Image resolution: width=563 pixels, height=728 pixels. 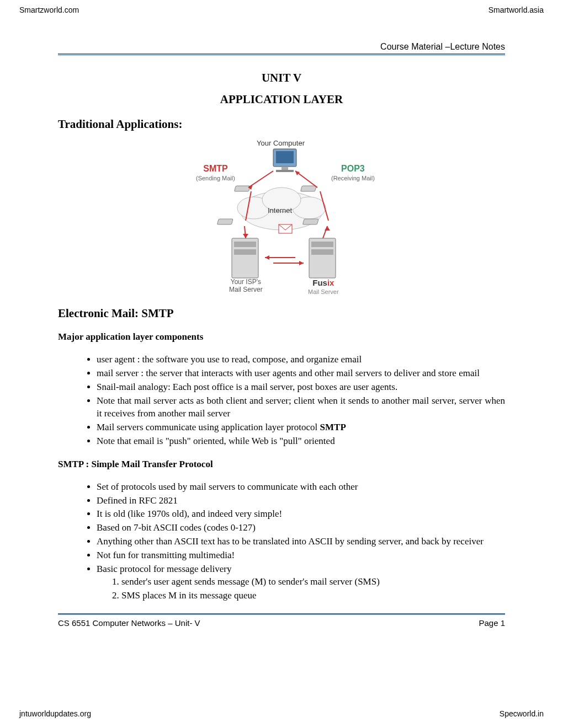 What do you see at coordinates (282, 623) in the screenshot?
I see `page-footer: CS 6551 Computer Networks – Unit- V Page…` at bounding box center [282, 623].